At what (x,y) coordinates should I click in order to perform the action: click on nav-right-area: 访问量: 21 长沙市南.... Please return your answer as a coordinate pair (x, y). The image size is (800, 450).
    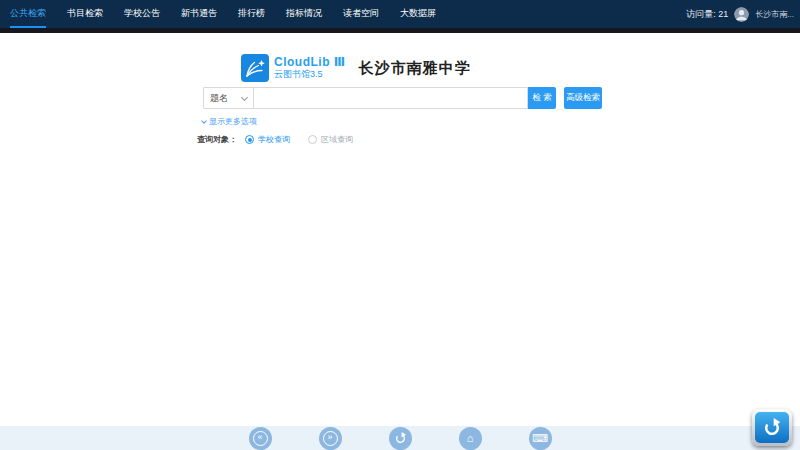
    Looking at the image, I should click on (740, 14).